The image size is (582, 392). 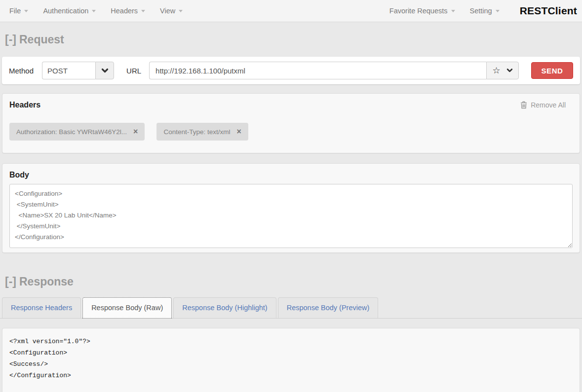 I want to click on method-label: Method, so click(x=21, y=71).